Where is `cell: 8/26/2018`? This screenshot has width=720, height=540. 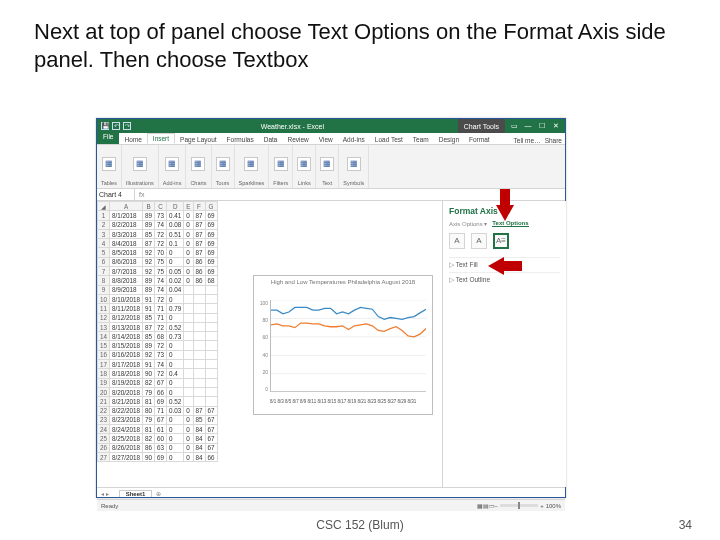
cell: 8/26/2018 is located at coordinates (126, 448).